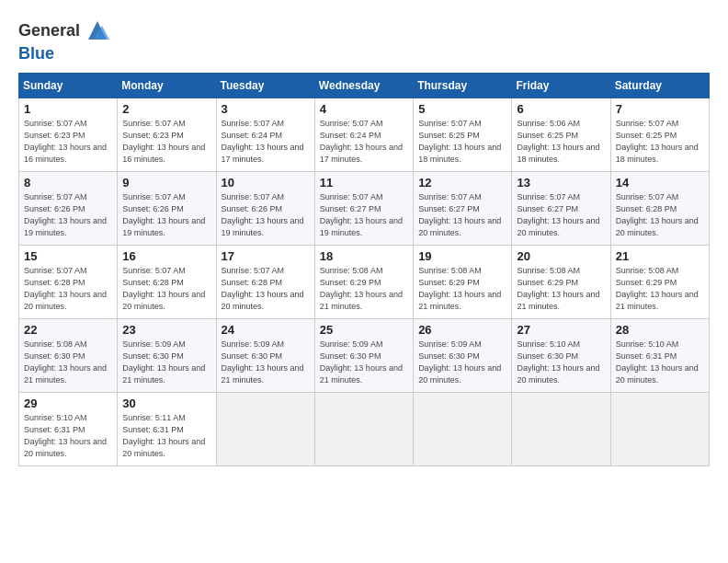 The image size is (728, 563). What do you see at coordinates (364, 40) in the screenshot?
I see `header: General Blue` at bounding box center [364, 40].